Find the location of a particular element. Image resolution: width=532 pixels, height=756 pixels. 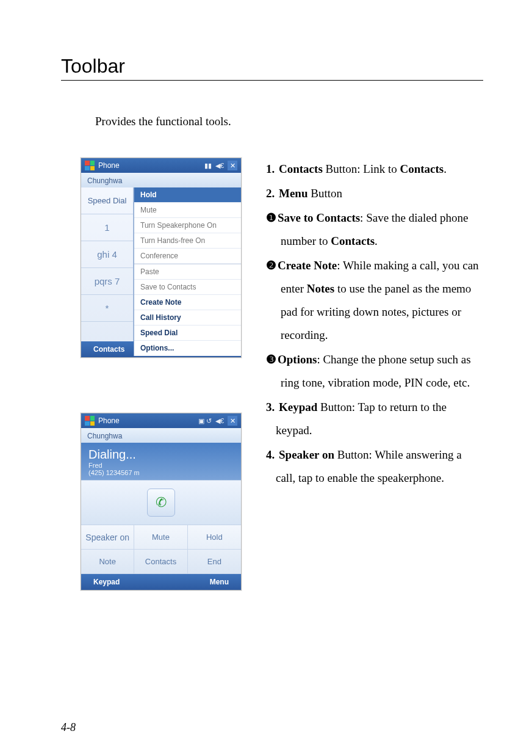

status-icon: ▣ ↺ is located at coordinates (205, 421).